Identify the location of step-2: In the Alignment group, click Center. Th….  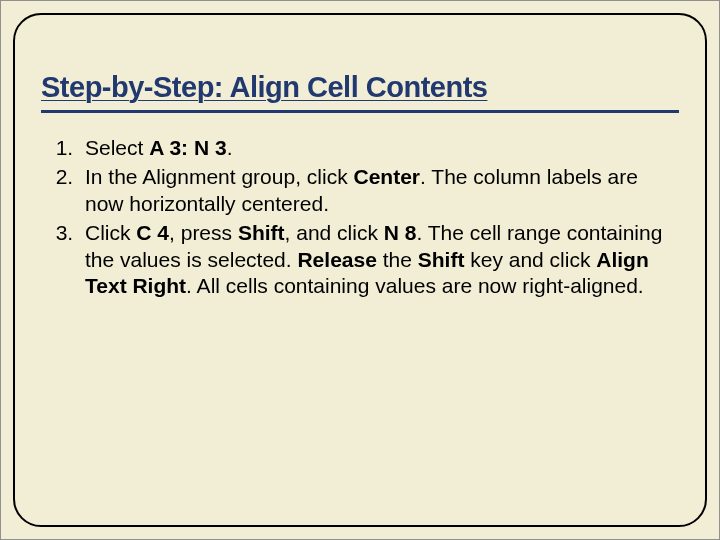
(377, 191).